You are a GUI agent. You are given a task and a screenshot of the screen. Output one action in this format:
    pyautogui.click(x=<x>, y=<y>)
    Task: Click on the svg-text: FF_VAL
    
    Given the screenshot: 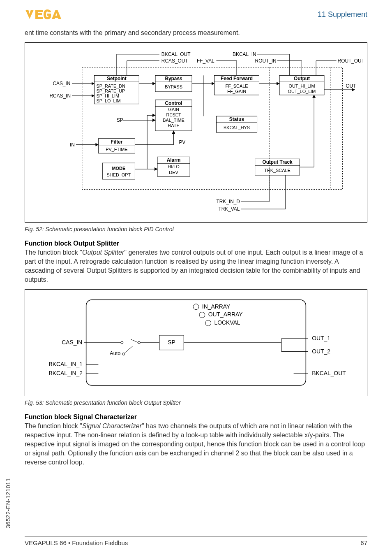 What is the action you would take?
    pyautogui.click(x=205, y=61)
    